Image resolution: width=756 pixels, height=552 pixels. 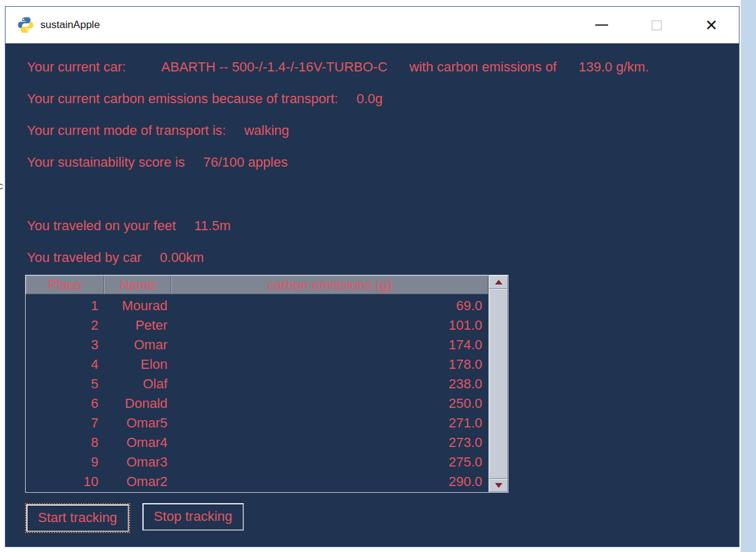 I want to click on leaderboard-row: 6 Donald 250.0, so click(x=257, y=404).